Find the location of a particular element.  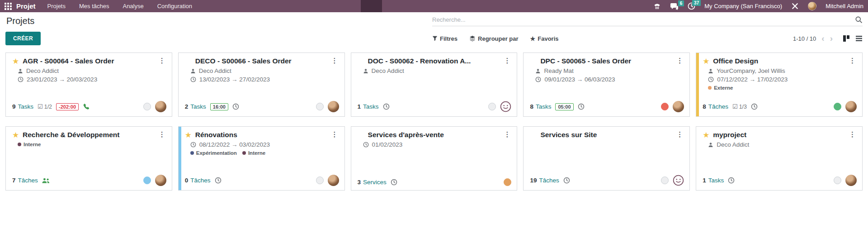

project-card: ★ myproject ⋮ Deco Addict 1 Tasks is located at coordinates (779, 158).